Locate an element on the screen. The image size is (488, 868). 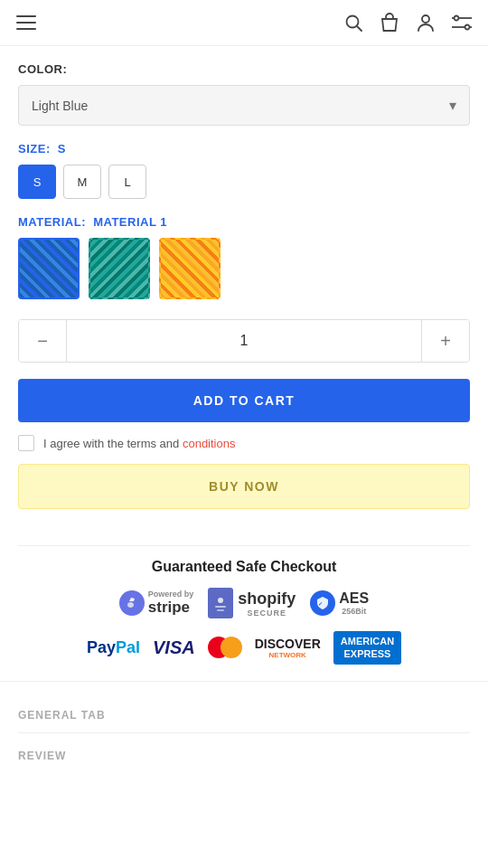
filter-icon is located at coordinates (462, 23).